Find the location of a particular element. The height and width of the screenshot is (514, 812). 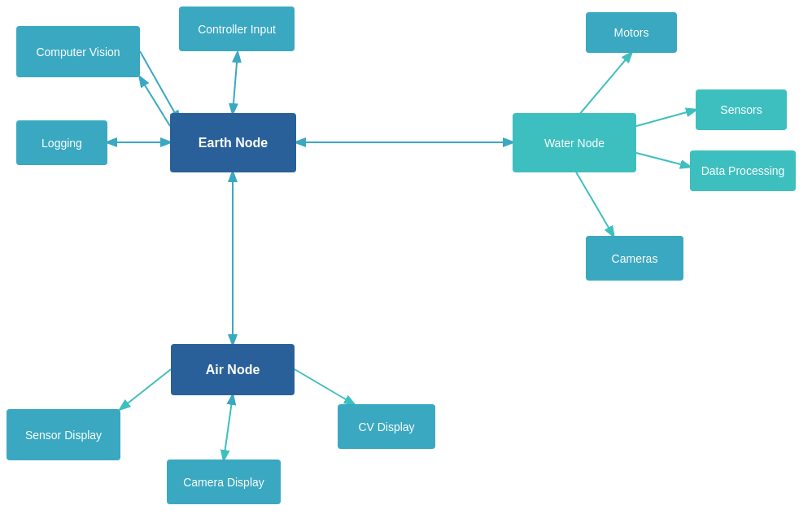

motors-label: Motors is located at coordinates (631, 33).